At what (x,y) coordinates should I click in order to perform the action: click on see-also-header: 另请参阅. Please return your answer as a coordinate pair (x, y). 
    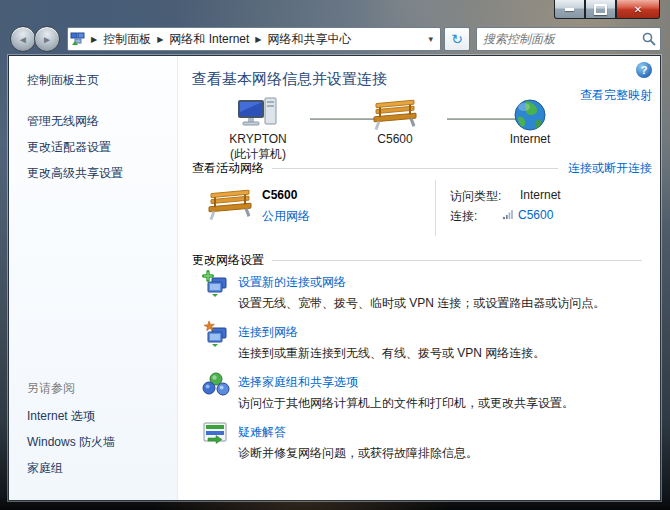
    Looking at the image, I should click on (102, 388).